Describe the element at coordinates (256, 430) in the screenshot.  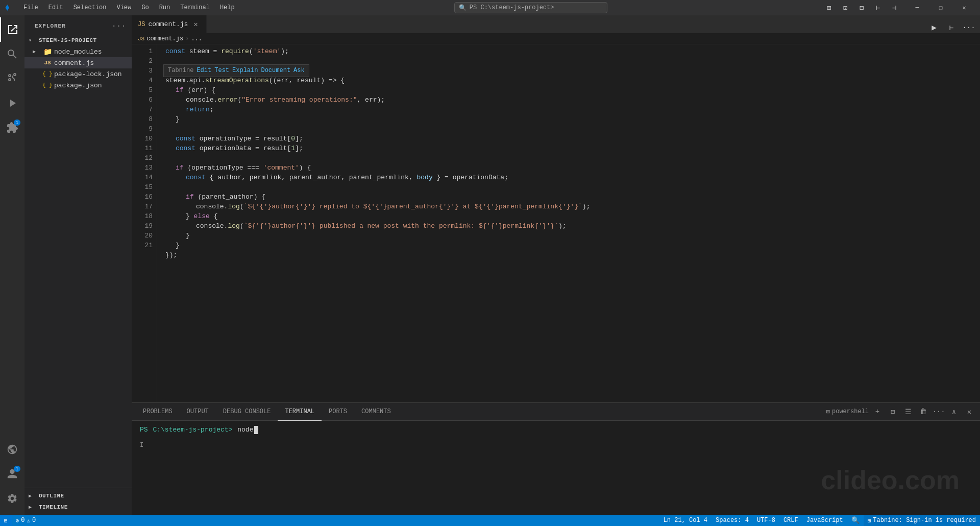
I see `terminal-cursor` at that location.